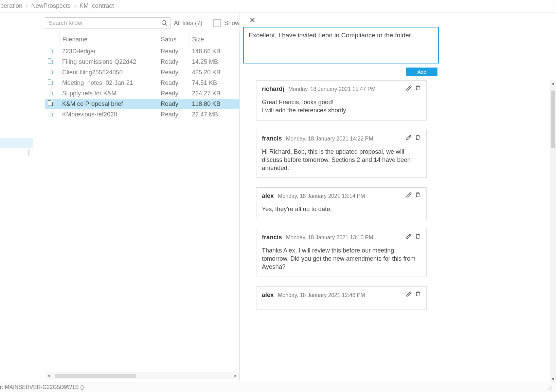 The width and height of the screenshot is (556, 392). What do you see at coordinates (273, 89) in the screenshot?
I see `comment-author: richardj` at bounding box center [273, 89].